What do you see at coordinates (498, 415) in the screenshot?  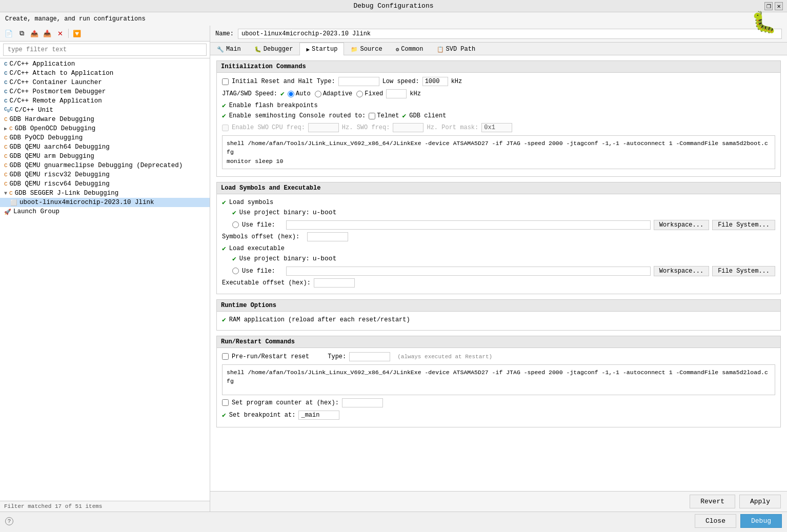 I see `set-bp-row: ✔ Set breakpoint at:` at bounding box center [498, 415].